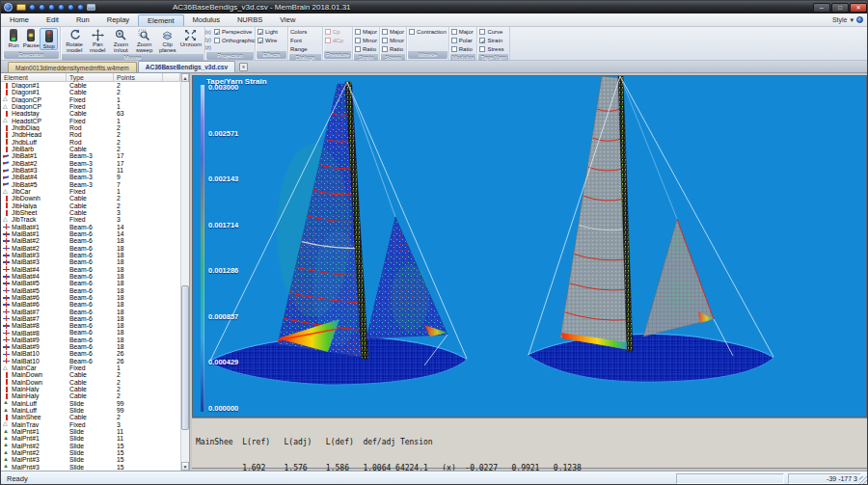  Describe the element at coordinates (118, 20) in the screenshot. I see `menu-tab-replay: Replay` at that location.